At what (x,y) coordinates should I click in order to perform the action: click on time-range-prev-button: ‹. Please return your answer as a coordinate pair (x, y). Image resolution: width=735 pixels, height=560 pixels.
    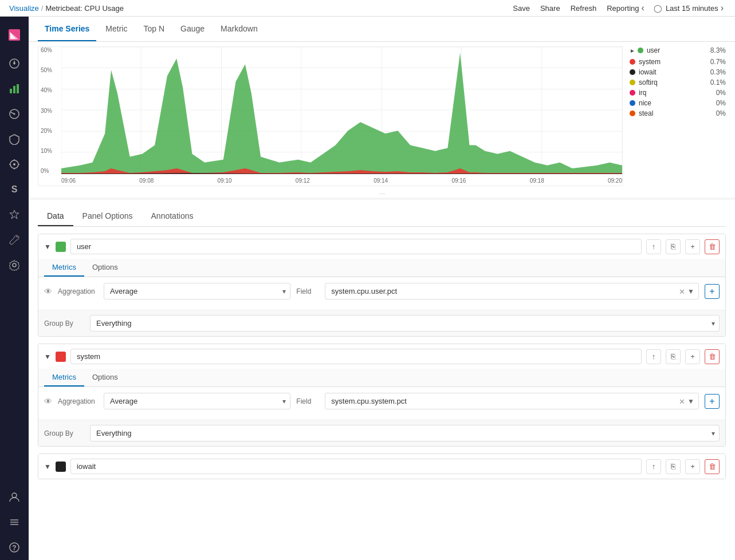
    Looking at the image, I should click on (643, 8).